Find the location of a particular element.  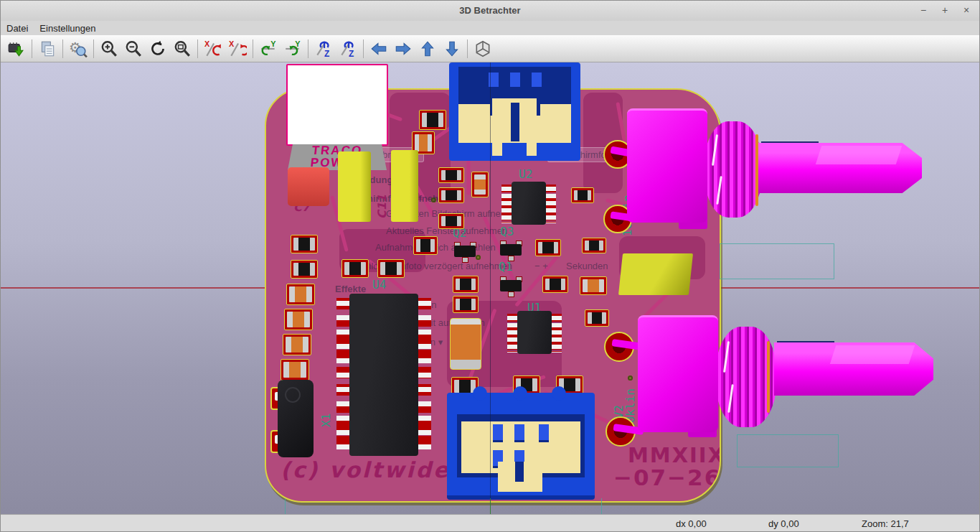

orthographic-projection-icon is located at coordinates (483, 49).